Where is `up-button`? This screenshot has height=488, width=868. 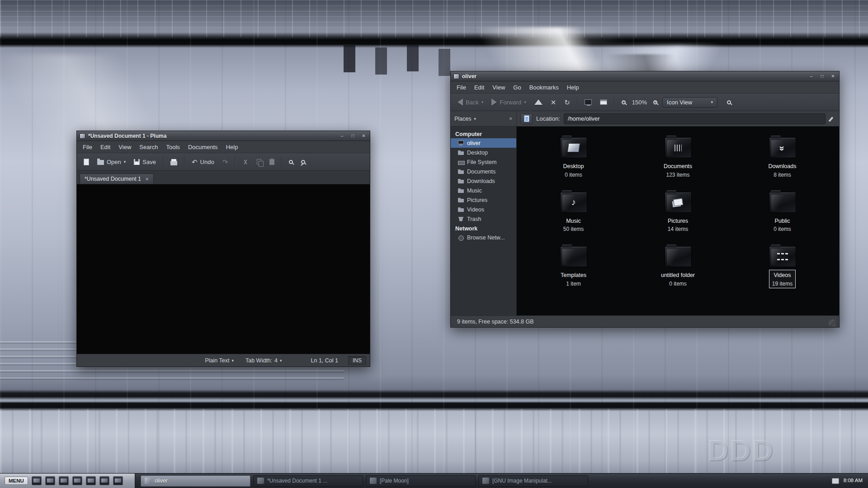 up-button is located at coordinates (538, 102).